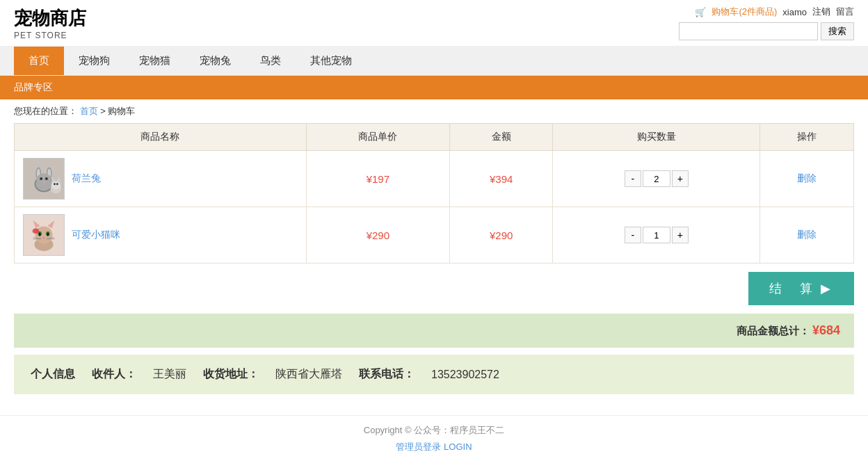 The width and height of the screenshot is (868, 461). I want to click on qty-increase-2: +, so click(680, 235).